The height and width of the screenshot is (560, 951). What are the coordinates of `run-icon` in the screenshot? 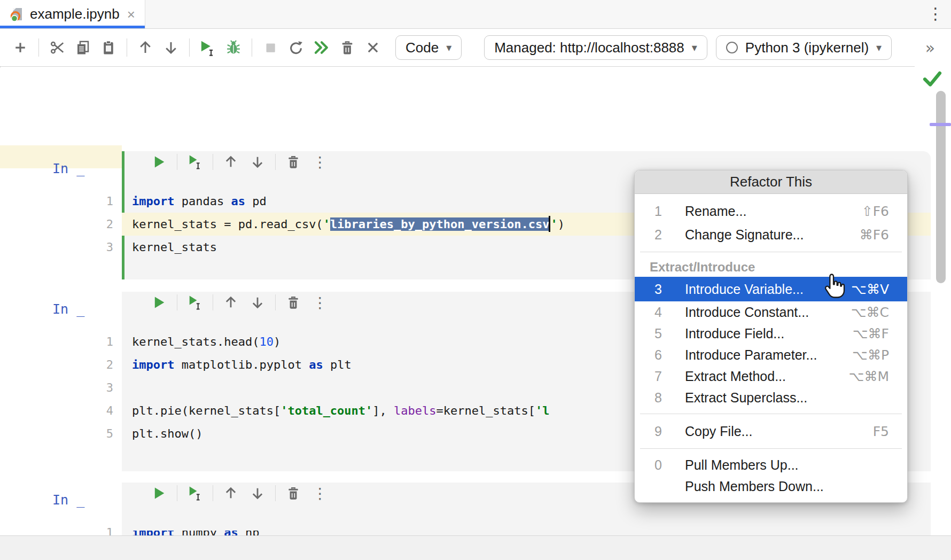 It's located at (159, 302).